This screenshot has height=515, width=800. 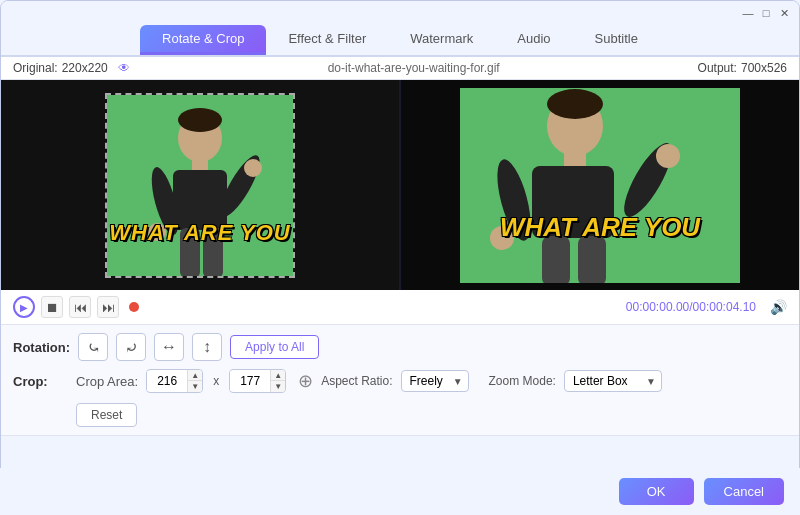 I want to click on maximize-button: □, so click(x=766, y=13).